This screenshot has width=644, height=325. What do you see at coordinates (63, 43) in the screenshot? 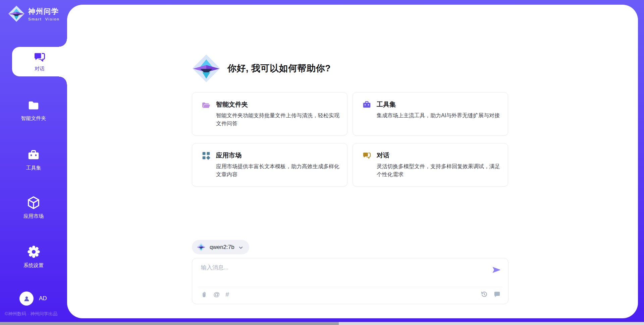
I see `tab-fillet-top` at bounding box center [63, 43].